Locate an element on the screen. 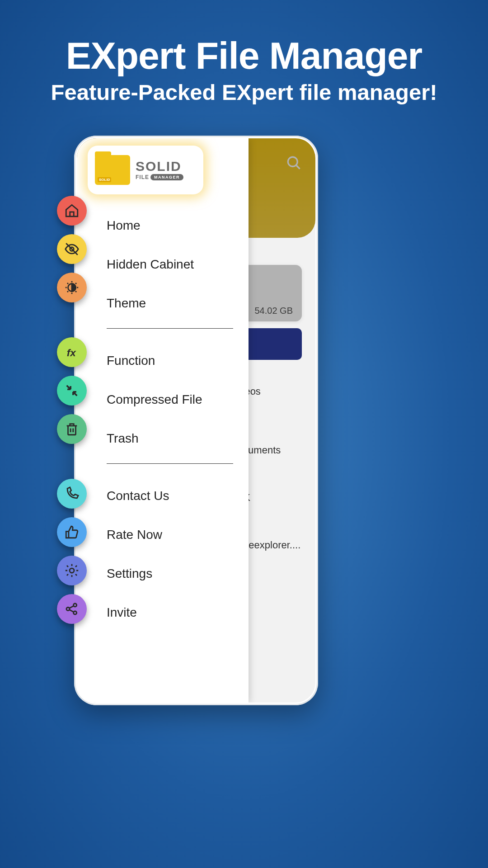  search-icon is located at coordinates (294, 163).